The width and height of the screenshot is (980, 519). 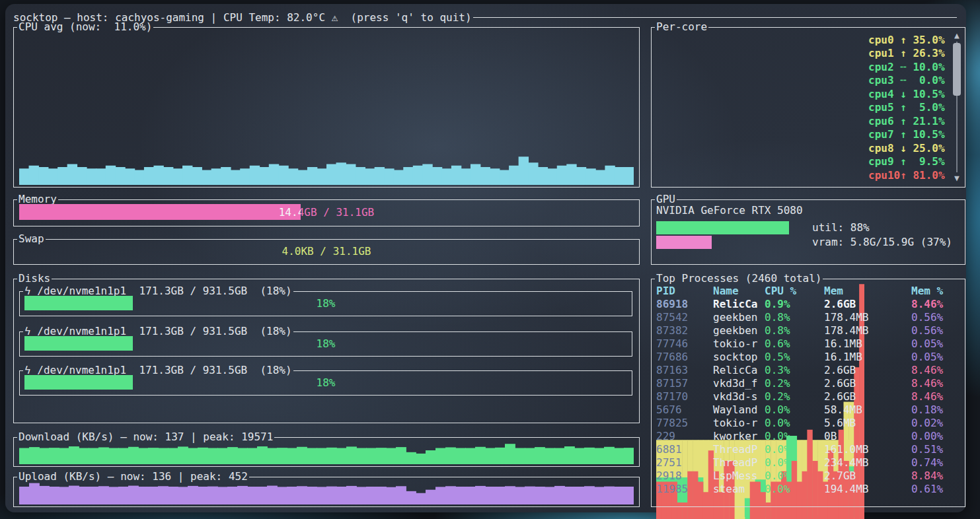 I want to click on process-cell: 0.5%, so click(x=794, y=357).